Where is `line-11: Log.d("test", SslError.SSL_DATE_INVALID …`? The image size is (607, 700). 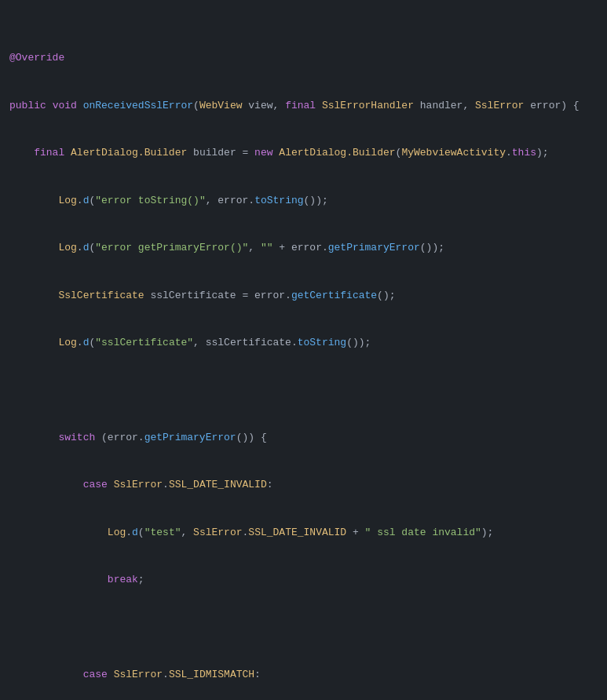
line-11: Log.d("test", SslError.SSL_DATE_INVALID … is located at coordinates (303, 533).